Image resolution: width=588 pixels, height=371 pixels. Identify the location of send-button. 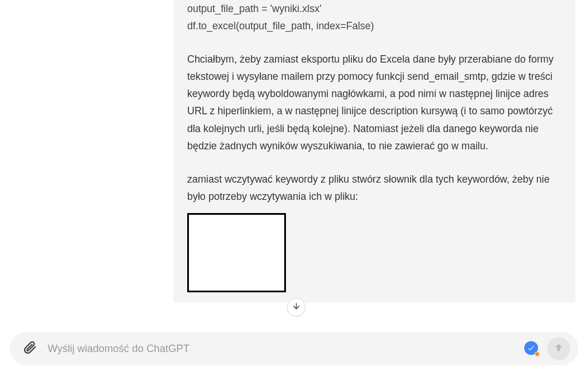
(559, 349).